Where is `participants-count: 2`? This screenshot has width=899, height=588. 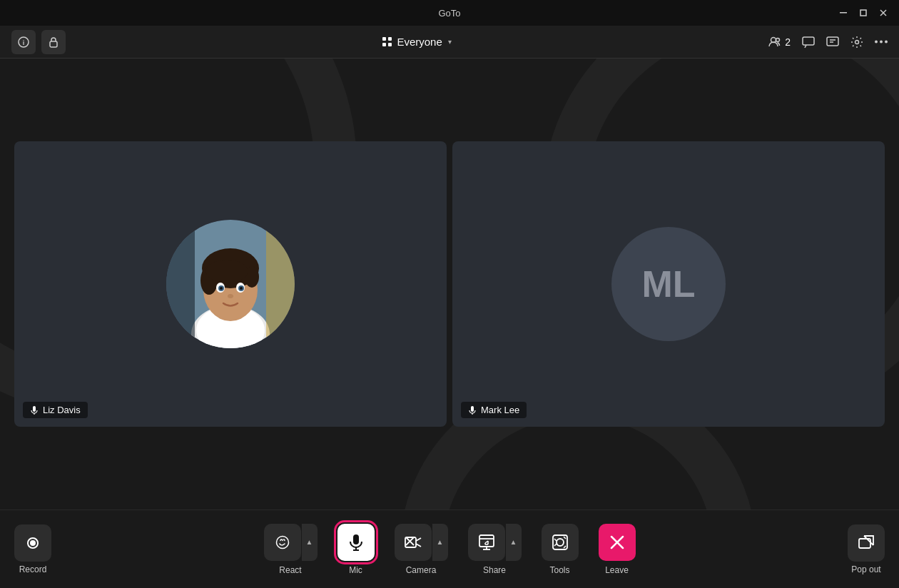 participants-count: 2 is located at coordinates (788, 42).